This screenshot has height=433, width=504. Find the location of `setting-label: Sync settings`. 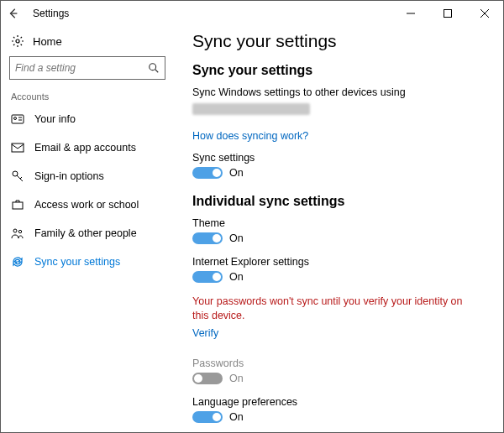

setting-label: Sync settings is located at coordinates (339, 158).